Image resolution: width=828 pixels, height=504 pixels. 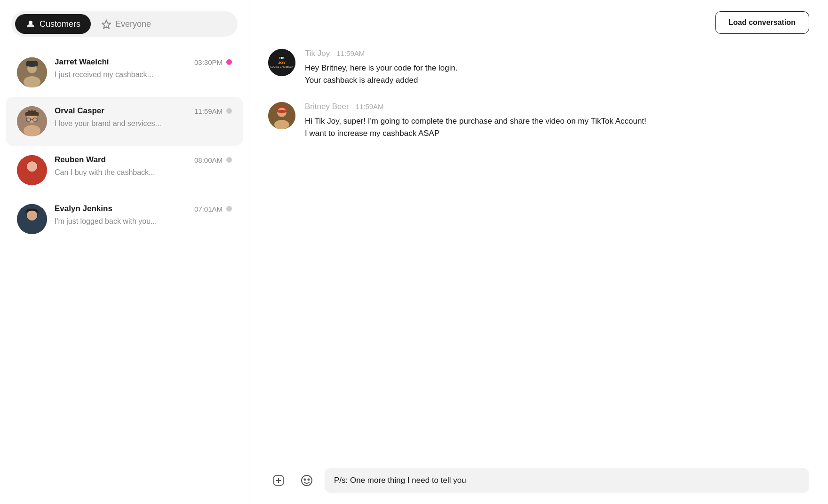 I want to click on customers-icon, so click(x=31, y=24).